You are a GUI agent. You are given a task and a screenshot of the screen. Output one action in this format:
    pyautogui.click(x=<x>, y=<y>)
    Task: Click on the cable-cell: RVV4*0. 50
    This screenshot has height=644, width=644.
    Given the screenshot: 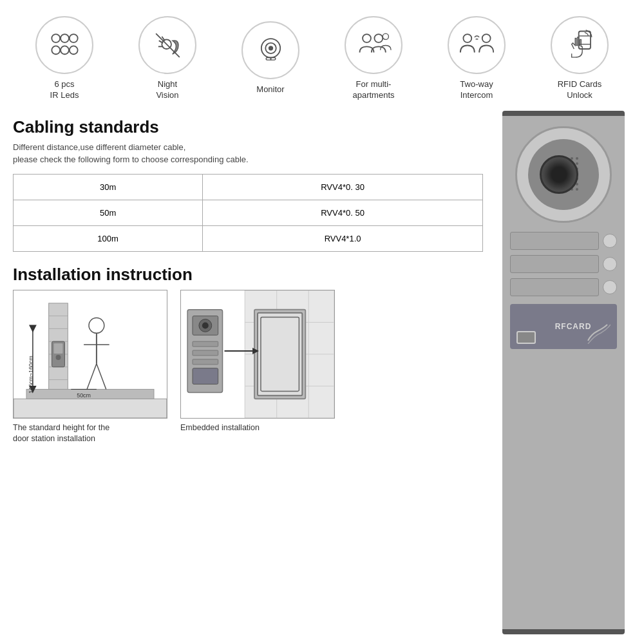 What is the action you would take?
    pyautogui.click(x=343, y=213)
    